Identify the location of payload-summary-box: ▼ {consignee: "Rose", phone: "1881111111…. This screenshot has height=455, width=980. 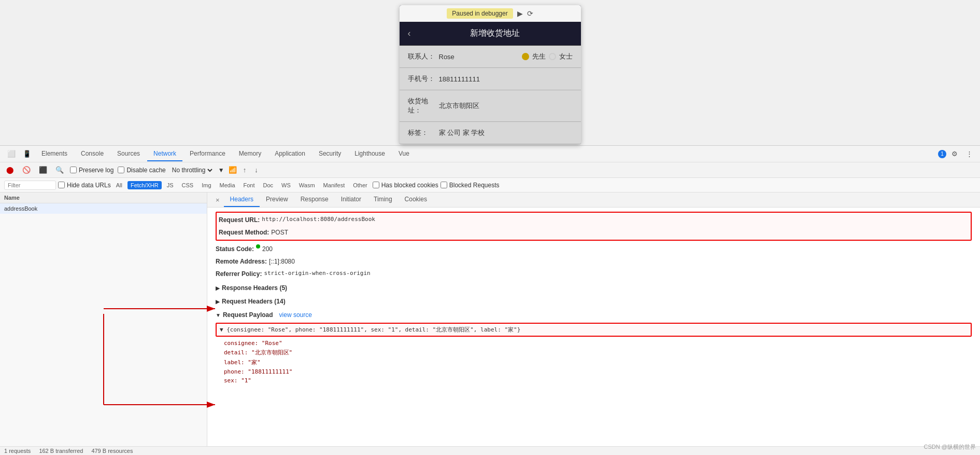
(594, 330).